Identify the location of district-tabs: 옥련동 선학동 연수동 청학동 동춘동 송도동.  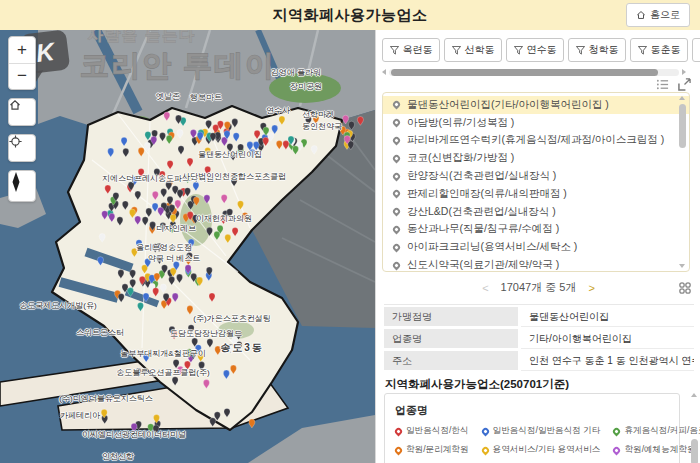
(541, 50).